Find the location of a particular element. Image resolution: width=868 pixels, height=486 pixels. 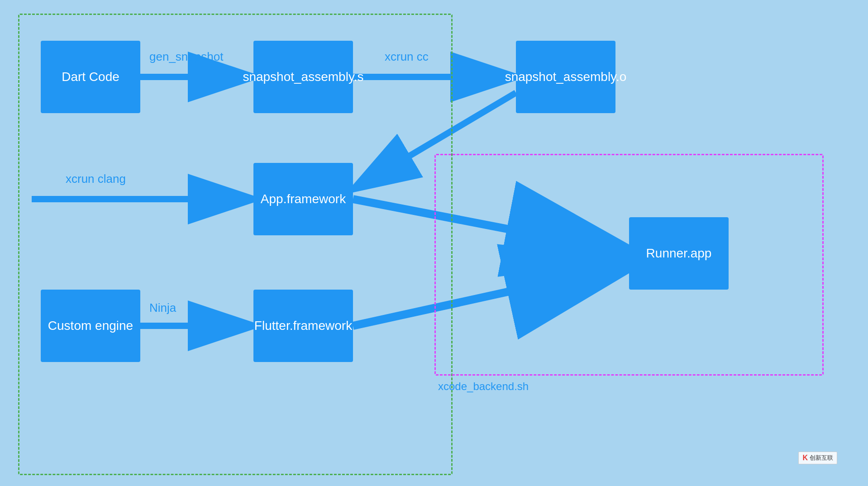

label-xcrun-clang: xcrun clang is located at coordinates (96, 179).